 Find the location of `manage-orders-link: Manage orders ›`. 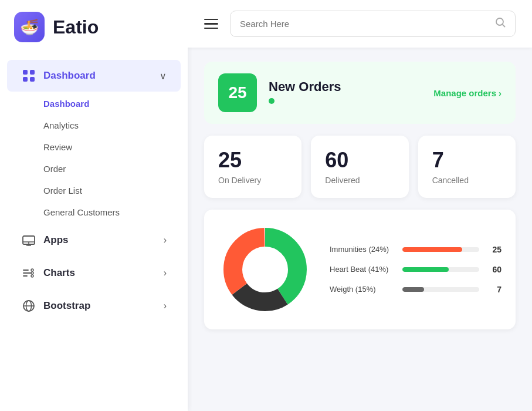

manage-orders-link: Manage orders › is located at coordinates (467, 93).